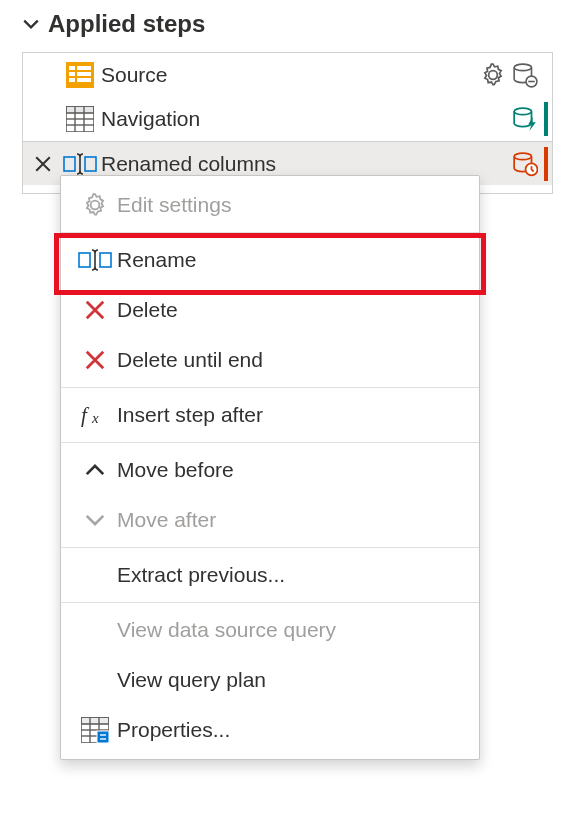 This screenshot has width=575, height=833. What do you see at coordinates (270, 630) in the screenshot?
I see `menu-view-data-source-query: View data source query` at bounding box center [270, 630].